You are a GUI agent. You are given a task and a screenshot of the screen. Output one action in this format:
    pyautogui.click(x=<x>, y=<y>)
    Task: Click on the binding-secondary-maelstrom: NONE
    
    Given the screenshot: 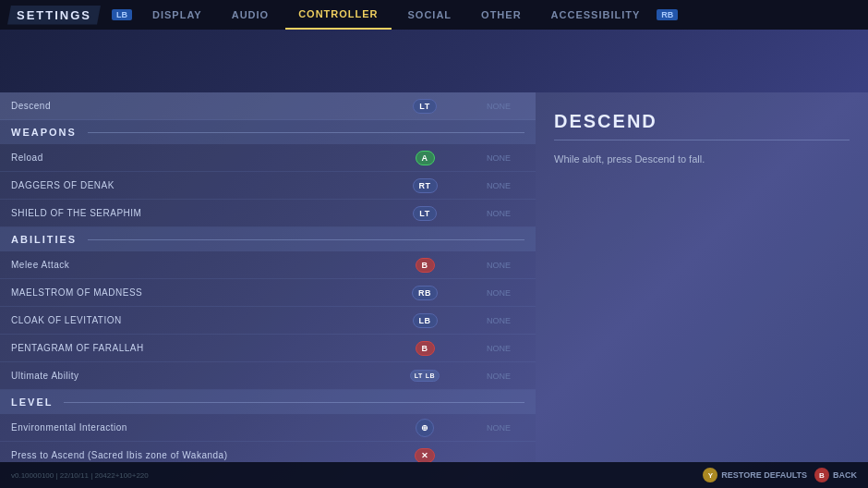 What is the action you would take?
    pyautogui.click(x=499, y=293)
    